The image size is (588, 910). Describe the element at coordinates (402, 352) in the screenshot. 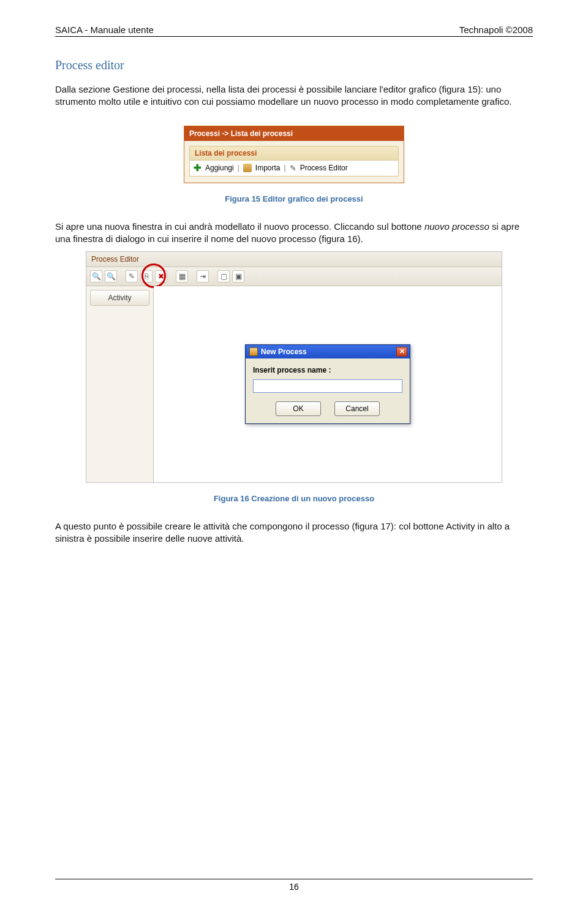

I see `close-icon: ✕` at that location.